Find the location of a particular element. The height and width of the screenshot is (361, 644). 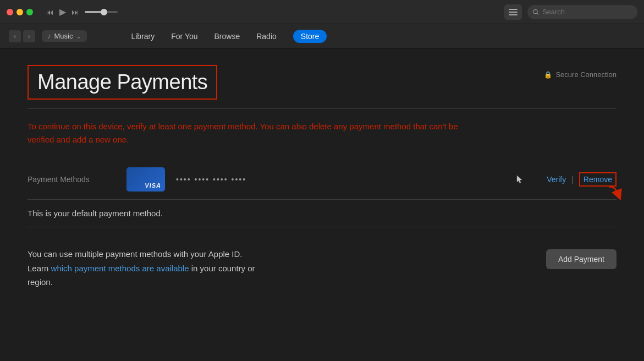

fast-forward-button: ⏭ is located at coordinates (75, 12).